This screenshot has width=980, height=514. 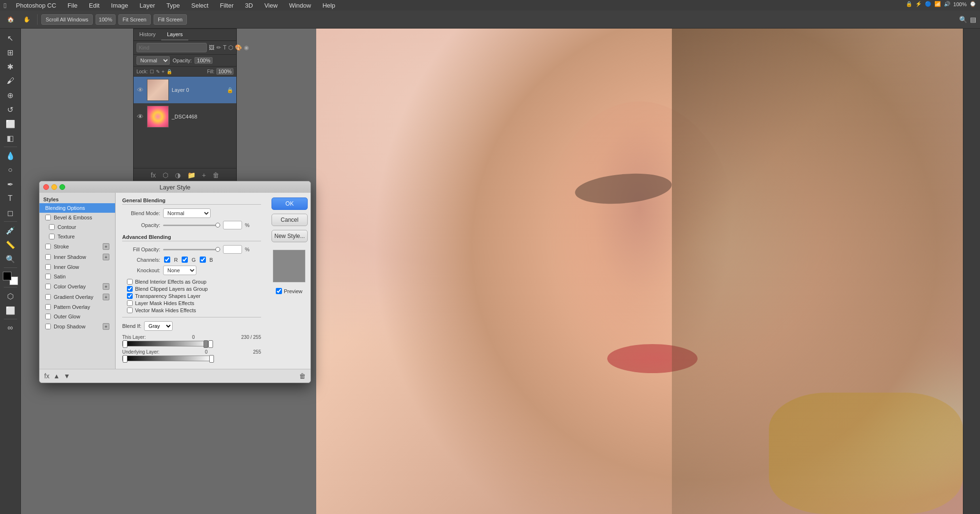 I want to click on channel-b-checkbox, so click(x=203, y=260).